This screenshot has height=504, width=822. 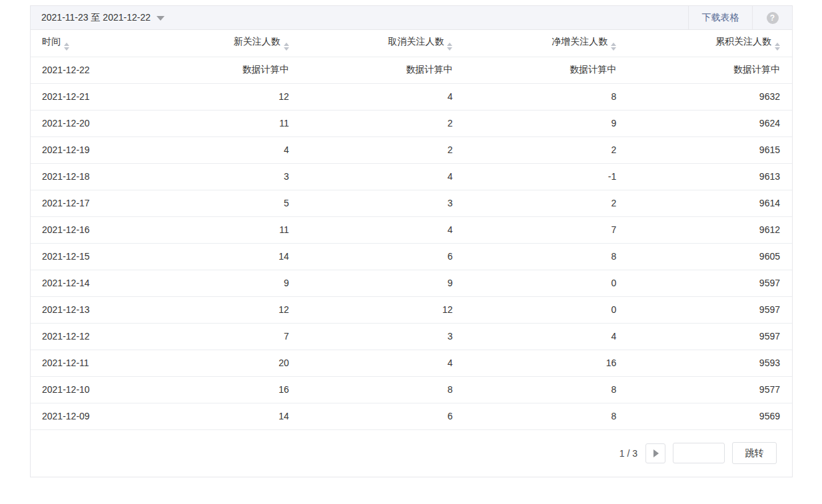 I want to click on table-row: 2021-12-175329614, so click(x=412, y=203).